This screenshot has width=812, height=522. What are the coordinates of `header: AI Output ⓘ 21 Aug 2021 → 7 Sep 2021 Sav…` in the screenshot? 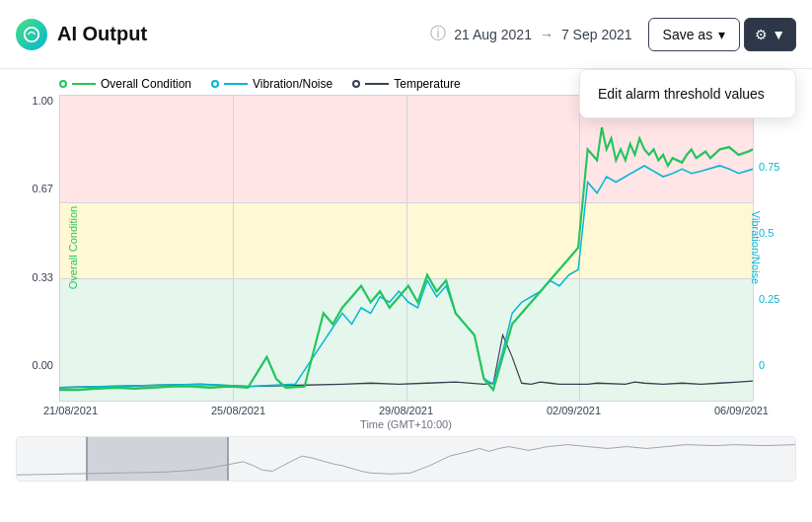 It's located at (406, 35).